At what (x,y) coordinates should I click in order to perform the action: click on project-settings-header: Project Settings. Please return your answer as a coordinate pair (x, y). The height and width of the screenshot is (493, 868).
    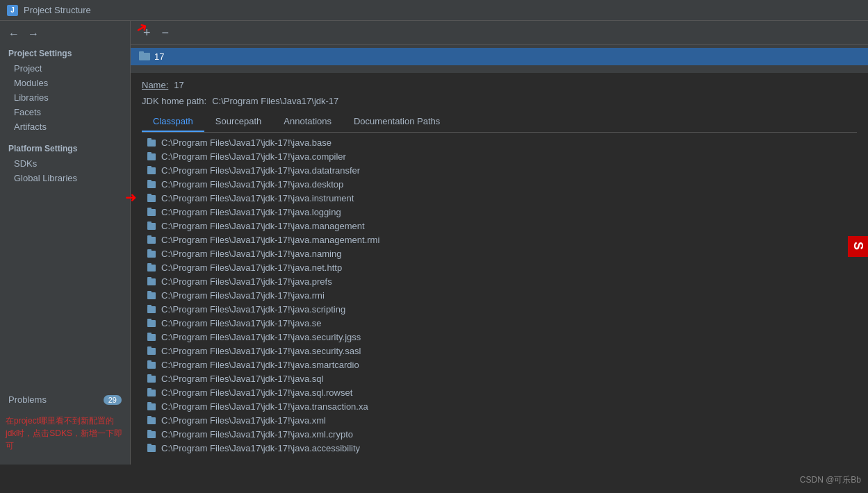
    Looking at the image, I should click on (65, 53).